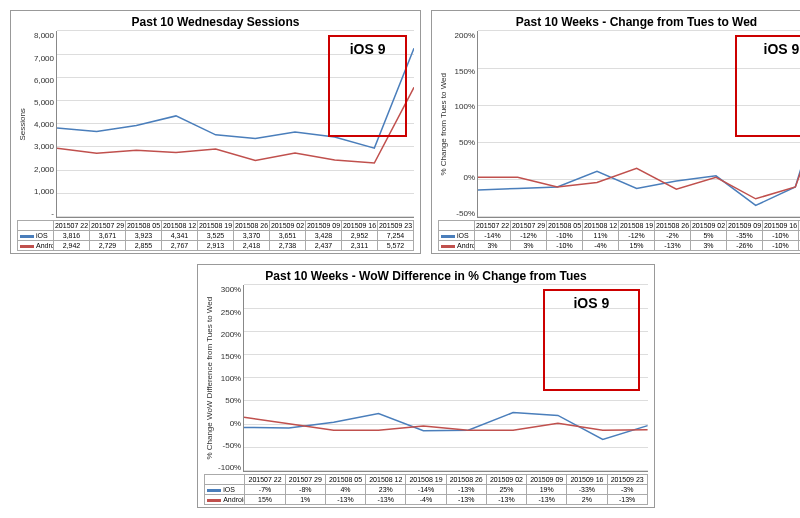  Describe the element at coordinates (444, 124) in the screenshot. I see `y-axis-label: % Change from Tues to Wed` at that location.